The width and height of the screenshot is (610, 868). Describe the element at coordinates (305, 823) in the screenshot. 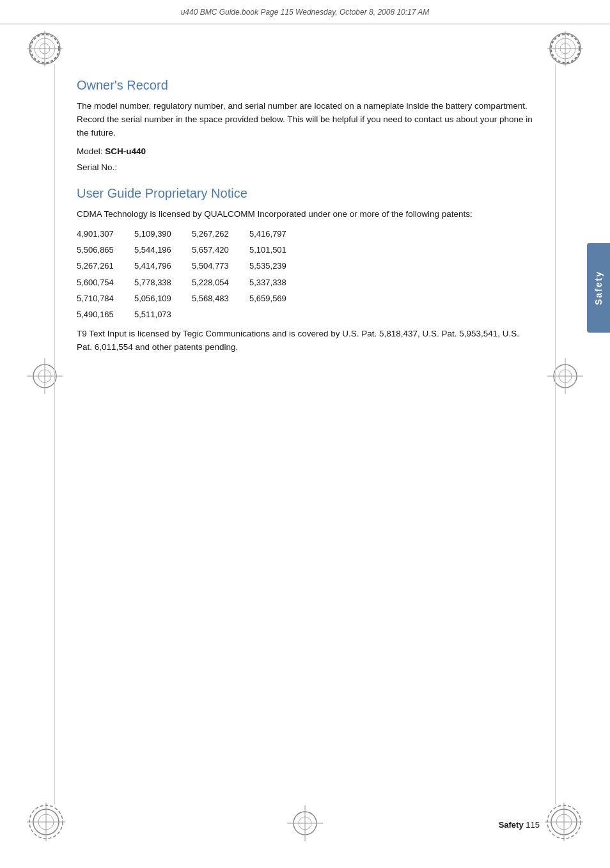

I see `bottom-mid-decoration` at that location.